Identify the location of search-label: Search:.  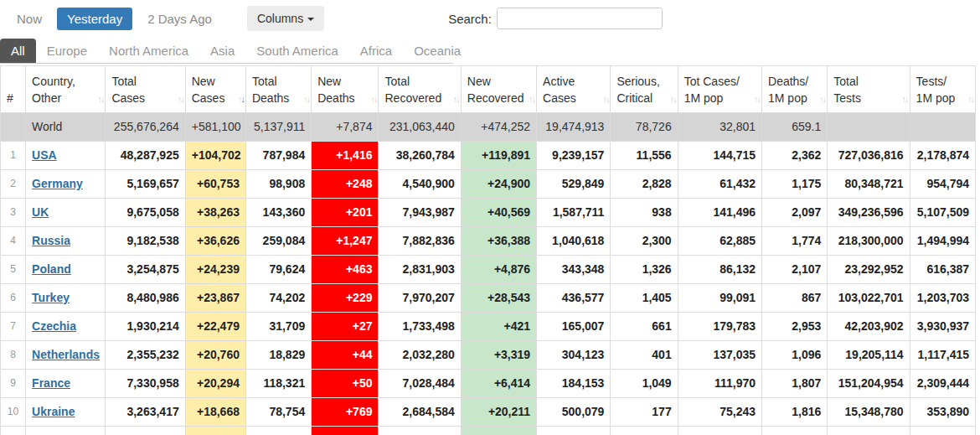
(470, 18).